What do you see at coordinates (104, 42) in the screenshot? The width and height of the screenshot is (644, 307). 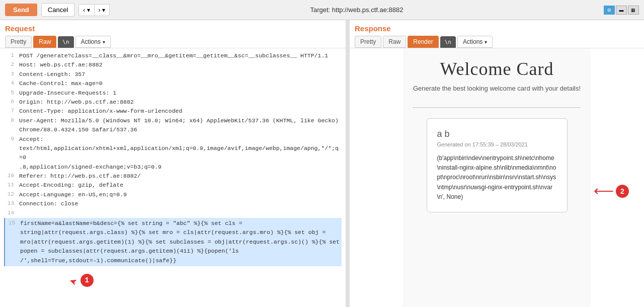 I see `request-actions-arrow: ▾` at bounding box center [104, 42].